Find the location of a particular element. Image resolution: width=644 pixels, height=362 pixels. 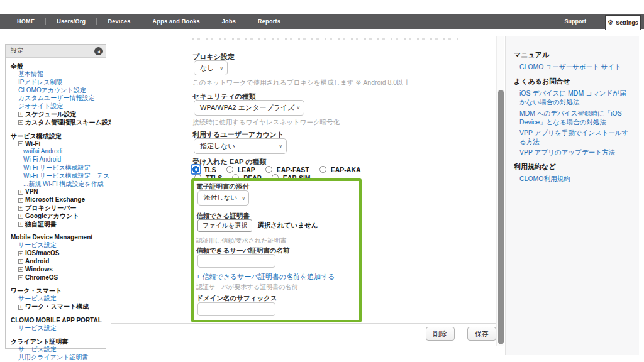

sidebar-item: Wi-Fi サービス構成設定 is located at coordinates (57, 168).